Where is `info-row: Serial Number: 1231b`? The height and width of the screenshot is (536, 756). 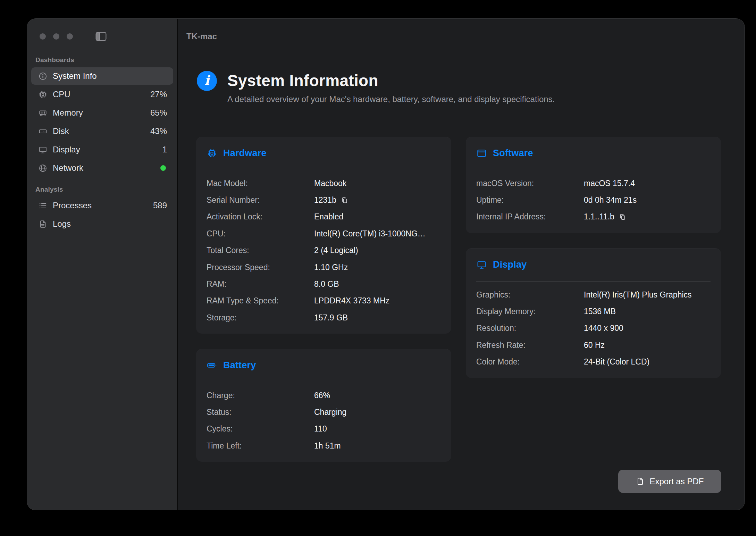 info-row: Serial Number: 1231b is located at coordinates (324, 200).